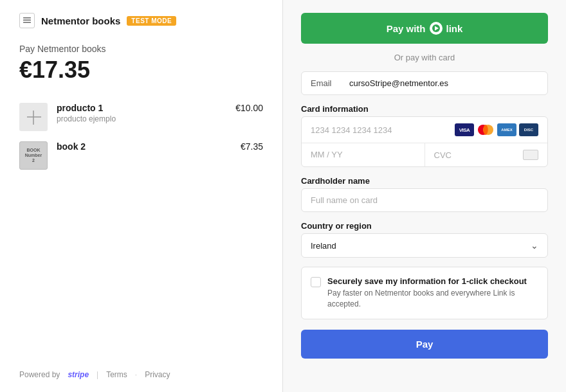 This screenshot has height=392, width=566. Describe the element at coordinates (144, 147) in the screenshot. I see `item-name-2: book 2` at that location.